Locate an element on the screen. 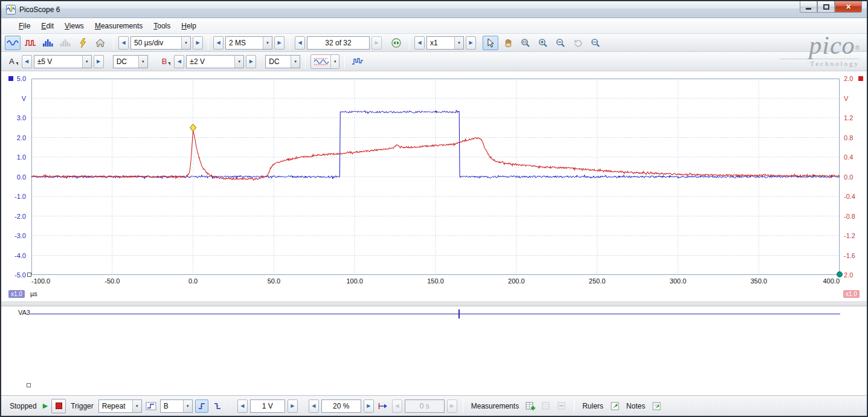  post-trigger-toggle-button is located at coordinates (383, 406).